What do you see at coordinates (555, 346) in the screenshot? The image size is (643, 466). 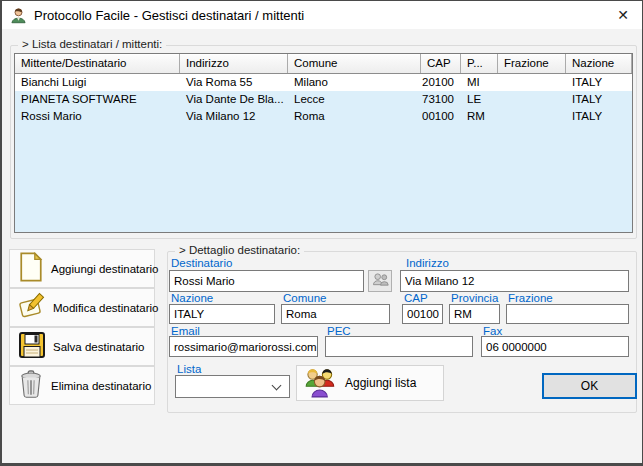 I see `fax-input` at bounding box center [555, 346].